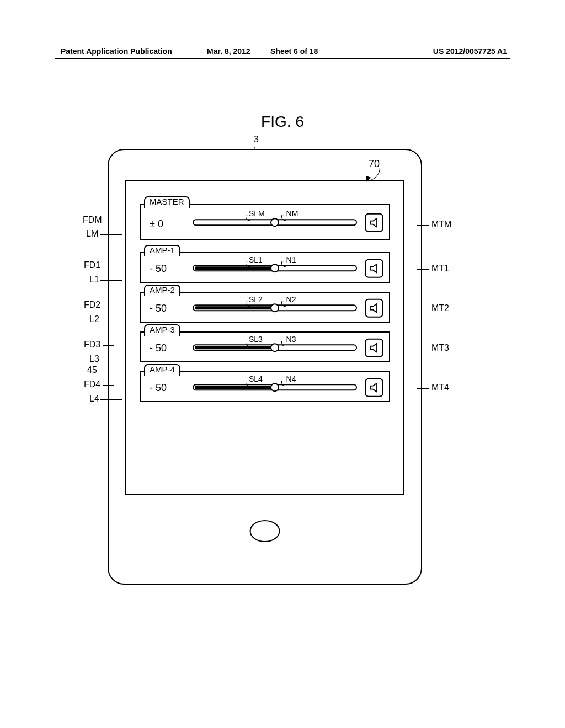 The image size is (565, 728). I want to click on ref-l3: L3, so click(94, 359).